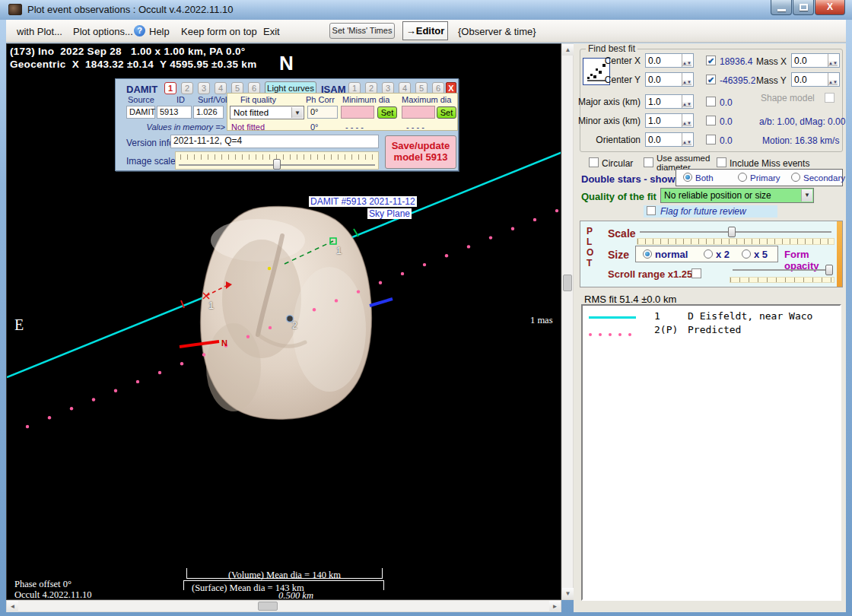 This screenshot has width=852, height=616. What do you see at coordinates (259, 100) in the screenshot?
I see `fit-quality-header: Fit quality` at bounding box center [259, 100].